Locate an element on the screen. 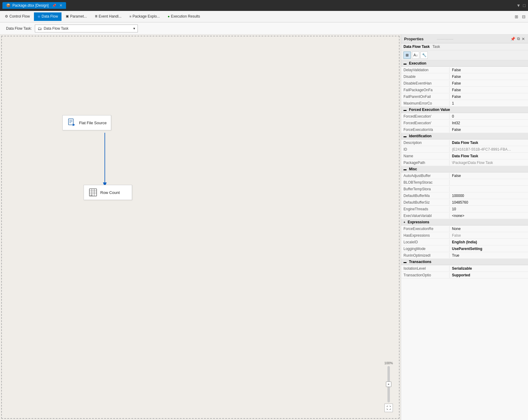 The image size is (528, 420). props-row: NameData Flow Task is located at coordinates (465, 156).